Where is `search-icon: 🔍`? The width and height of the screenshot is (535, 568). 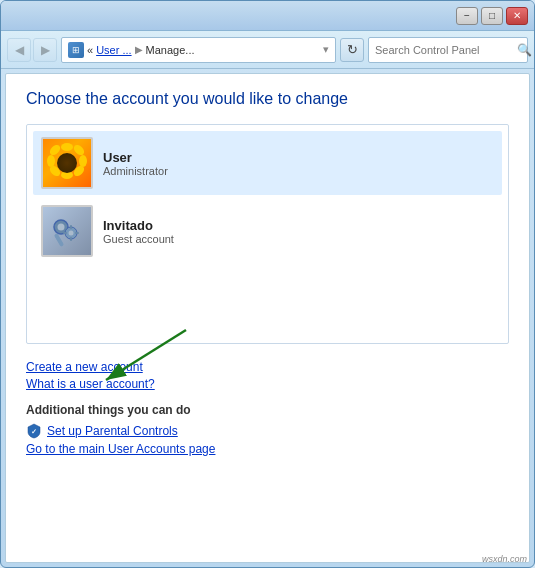 search-icon: 🔍 is located at coordinates (524, 50).